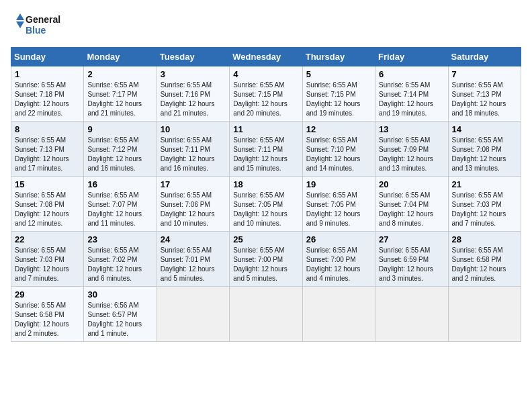 The width and height of the screenshot is (532, 411). Describe the element at coordinates (339, 204) in the screenshot. I see `calendar-cell: 19Sunrise: 6:55 AM Sunset: 7:05 PM Dayli…` at that location.